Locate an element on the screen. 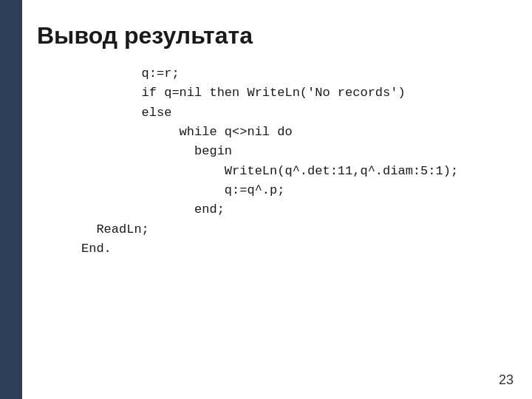 Image resolution: width=532 pixels, height=399 pixels. code-line-4: while q<>nil do is located at coordinates (296, 132).